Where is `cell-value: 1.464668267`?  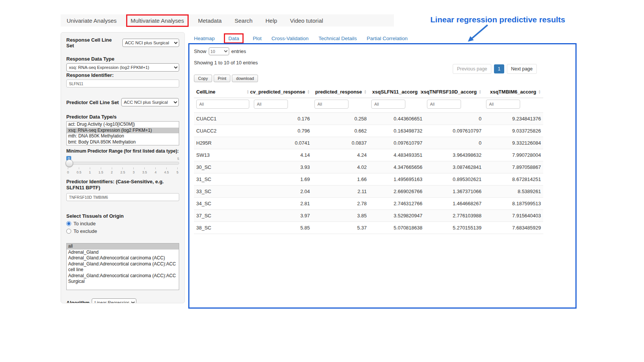
cell-value: 1.464668267 is located at coordinates (454, 204).